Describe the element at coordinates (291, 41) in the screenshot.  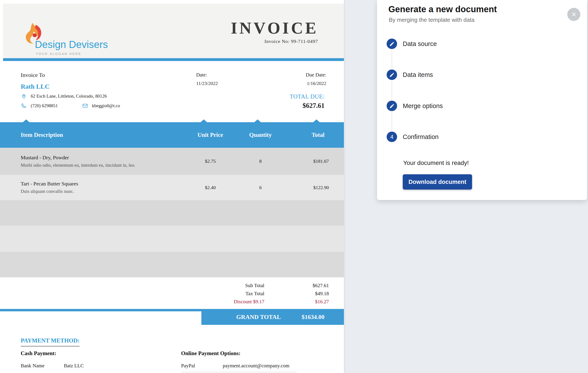
I see `invoice-number: Invoice No: 99-711-0497` at that location.